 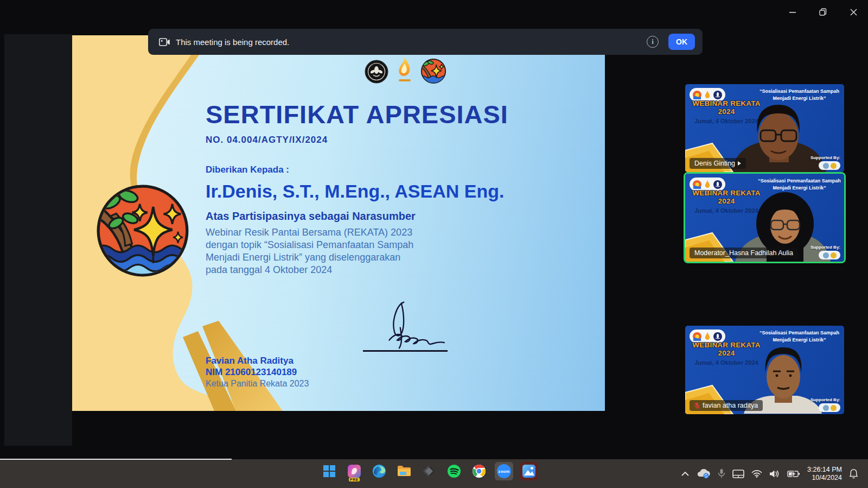 I want to click on close-button, so click(x=853, y=12).